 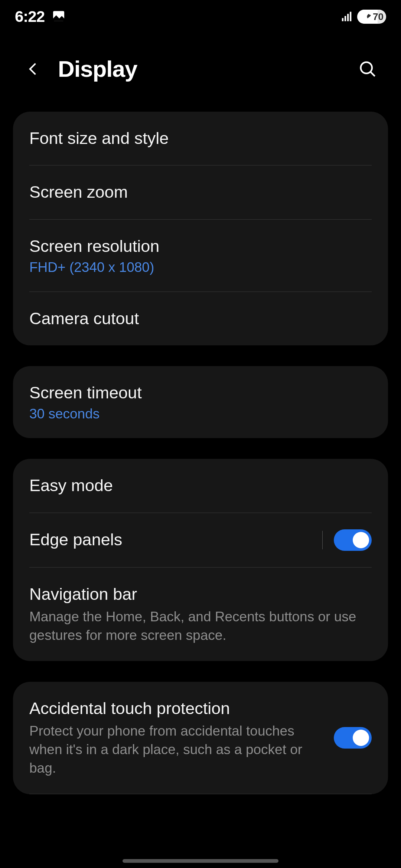 I want to click on settings-group-2: Screen timeout 30 seconds, so click(x=200, y=402).